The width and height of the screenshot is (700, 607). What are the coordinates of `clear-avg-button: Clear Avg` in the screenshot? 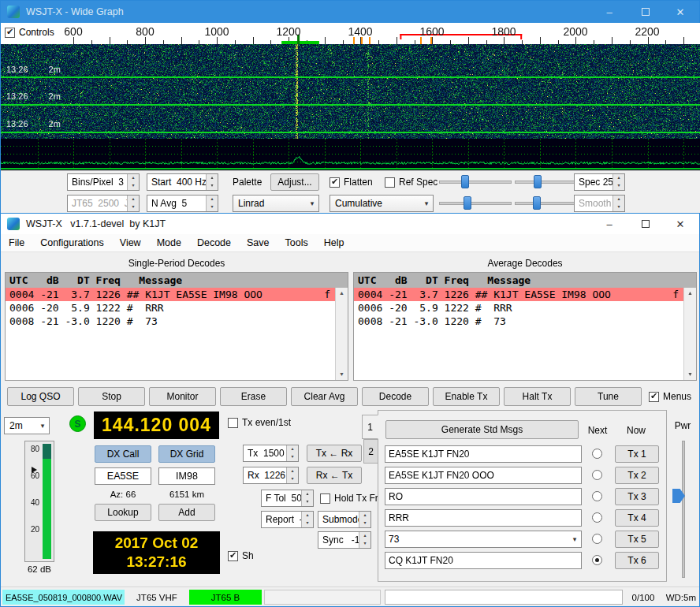 It's located at (325, 397).